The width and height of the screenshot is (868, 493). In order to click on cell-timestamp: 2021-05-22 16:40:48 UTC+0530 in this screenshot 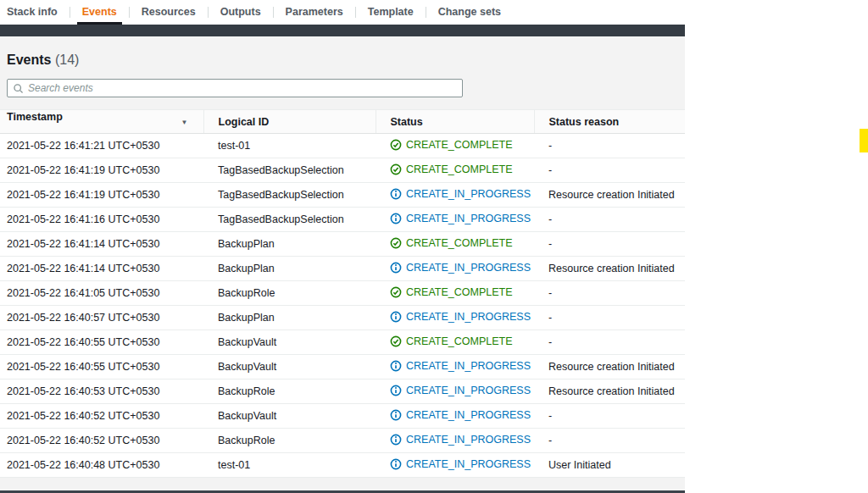, I will do `click(102, 466)`.